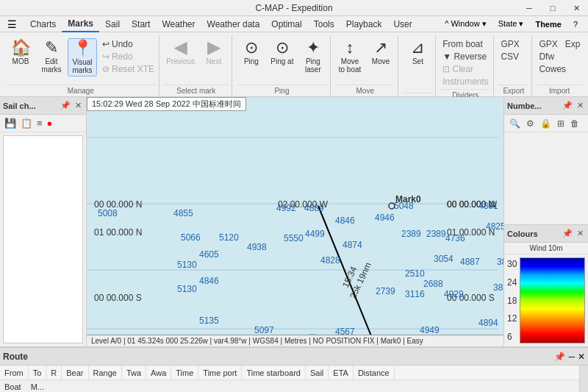  What do you see at coordinates (512, 264) in the screenshot?
I see `colour-label-30: 30` at bounding box center [512, 264].